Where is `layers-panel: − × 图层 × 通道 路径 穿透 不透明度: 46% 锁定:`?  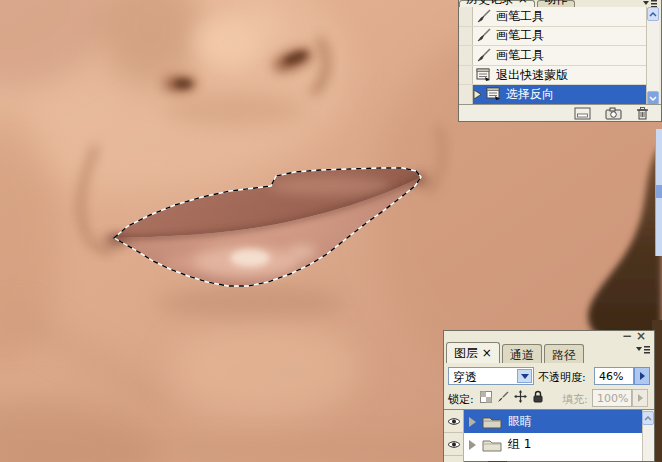 layers-panel: − × 图层 × 通道 路径 穿透 不透明度: 46% 锁定: is located at coordinates (549, 396).